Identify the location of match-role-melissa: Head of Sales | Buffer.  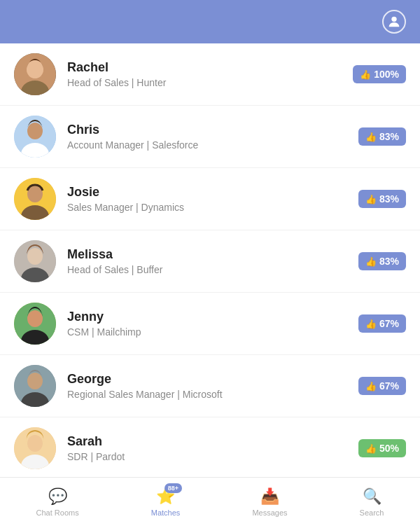
(213, 270).